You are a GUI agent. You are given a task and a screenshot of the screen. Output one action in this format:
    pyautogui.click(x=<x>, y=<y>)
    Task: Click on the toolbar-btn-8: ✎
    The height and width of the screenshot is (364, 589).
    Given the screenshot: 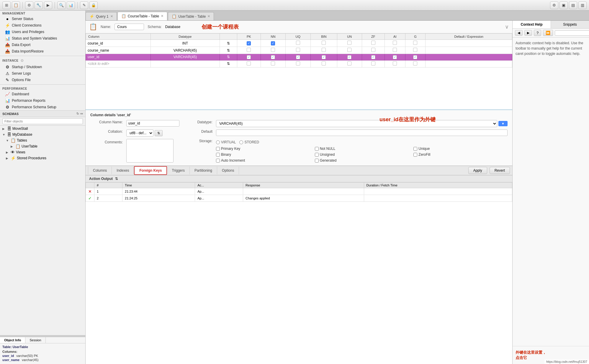 What is the action you would take?
    pyautogui.click(x=84, y=5)
    